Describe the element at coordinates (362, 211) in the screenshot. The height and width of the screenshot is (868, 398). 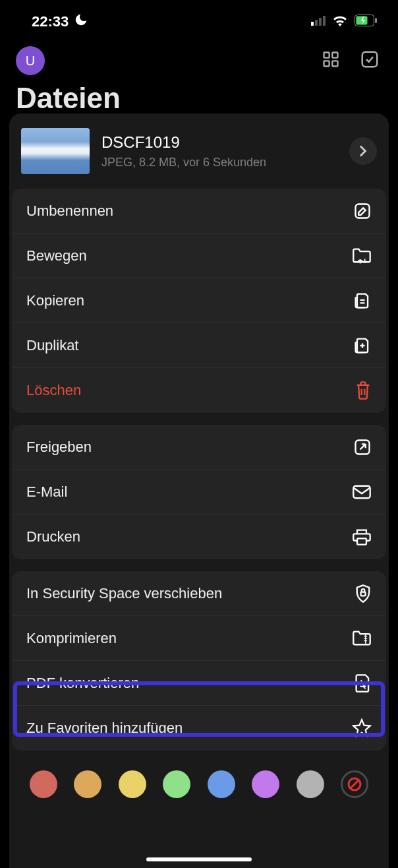
I see `pencil-icon` at that location.